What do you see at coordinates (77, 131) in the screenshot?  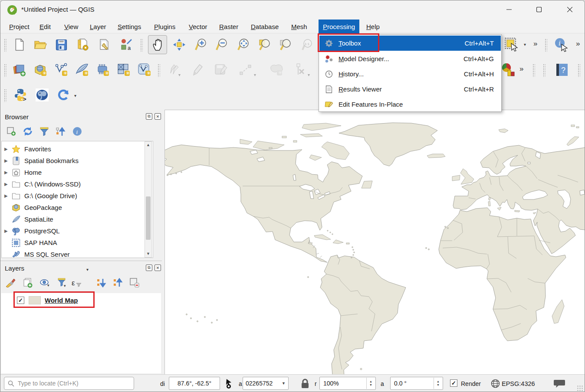 I see `browser-properties-button: i` at bounding box center [77, 131].